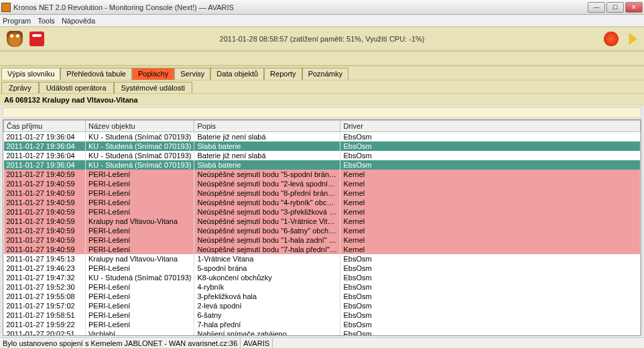 This screenshot has width=644, height=348. I want to click on subtab-system-events: Systémové události, so click(153, 87).